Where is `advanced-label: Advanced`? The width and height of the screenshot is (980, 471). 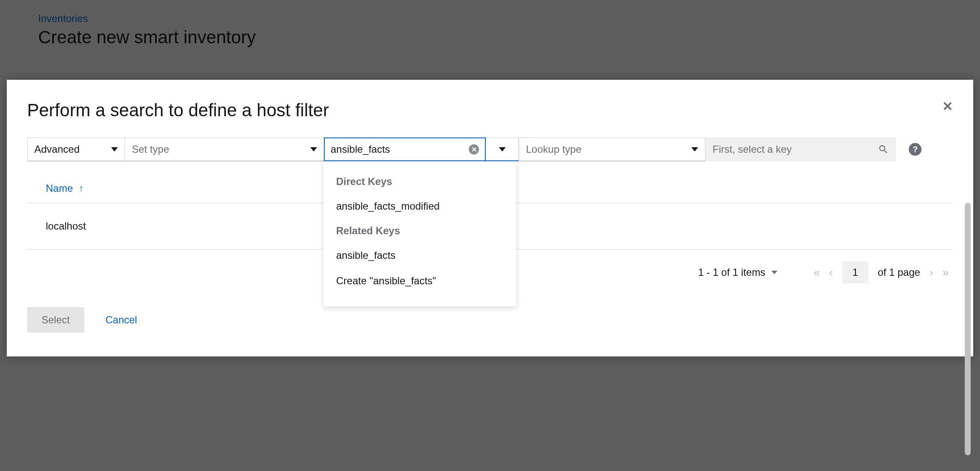
advanced-label: Advanced is located at coordinates (57, 149).